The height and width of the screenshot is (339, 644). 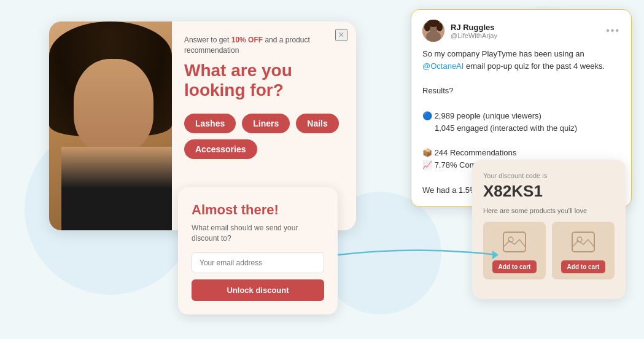 I want to click on subtitle-normal: Answer to get, so click(x=208, y=40).